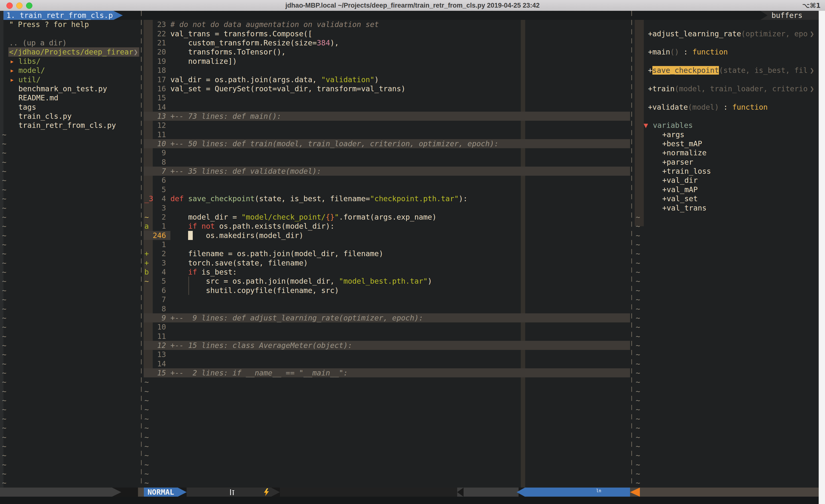 Image resolution: width=825 pixels, height=504 pixels. Describe the element at coordinates (673, 135) in the screenshot. I see `tagbar-variable: +args` at that location.